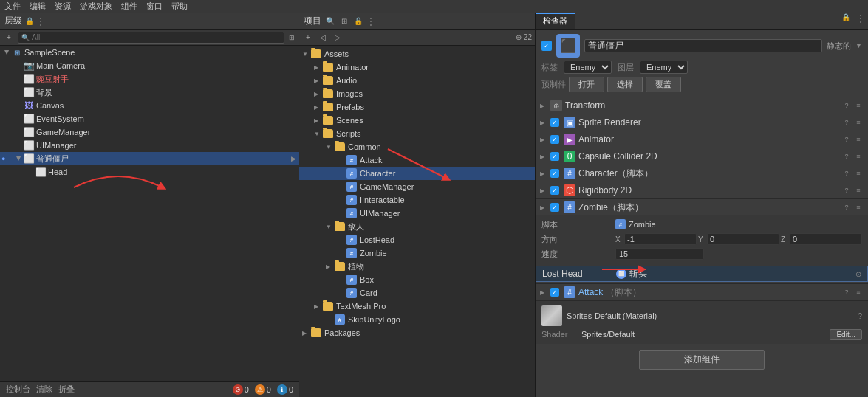 This screenshot has width=868, height=397. What do you see at coordinates (702, 173) in the screenshot?
I see `character-header: ▶ ✓ # Character（脚本） ? ≡` at bounding box center [702, 173].